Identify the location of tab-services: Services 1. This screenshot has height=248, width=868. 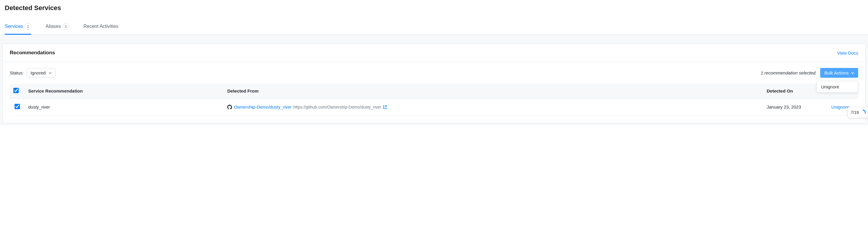
(18, 27).